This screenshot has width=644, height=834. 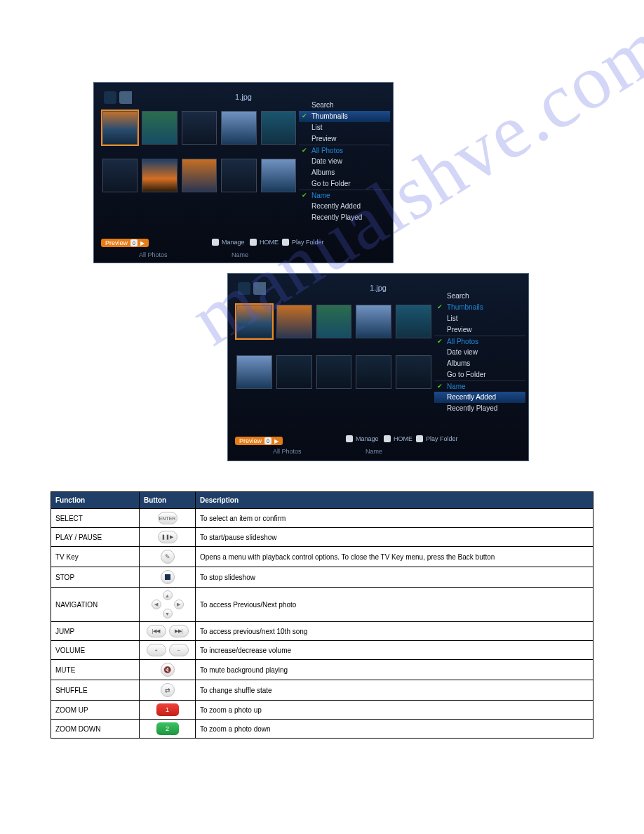 I want to click on table-row: PLAY / PAUSE❚❚▶To start/pause slideshow, so click(x=323, y=538).